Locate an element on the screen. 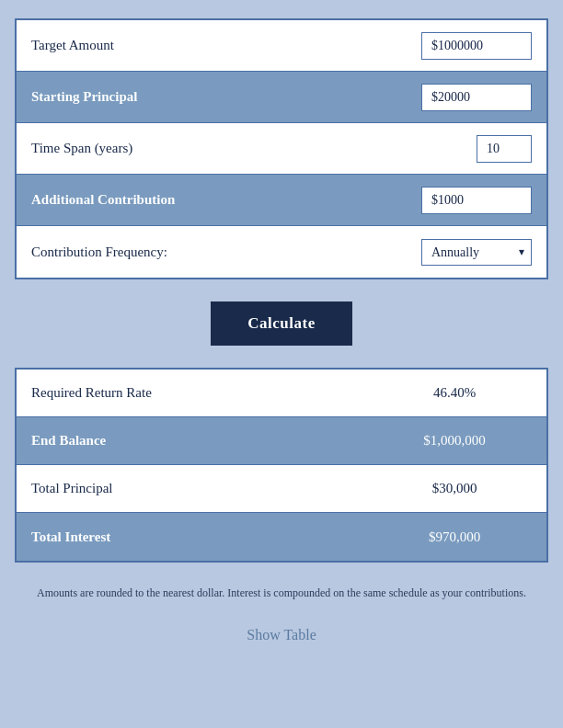 The width and height of the screenshot is (563, 728). additional-contribution-row: Additional Contribution is located at coordinates (282, 200).